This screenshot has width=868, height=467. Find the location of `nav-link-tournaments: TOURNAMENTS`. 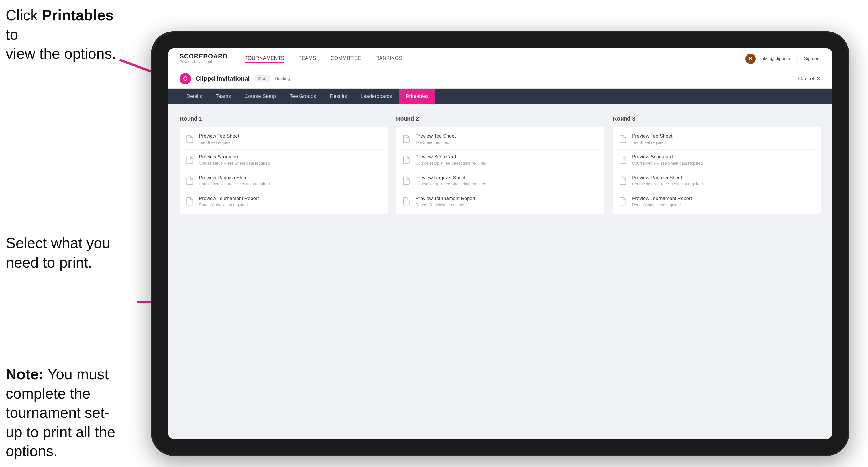

nav-link-tournaments: TOURNAMENTS is located at coordinates (265, 59).